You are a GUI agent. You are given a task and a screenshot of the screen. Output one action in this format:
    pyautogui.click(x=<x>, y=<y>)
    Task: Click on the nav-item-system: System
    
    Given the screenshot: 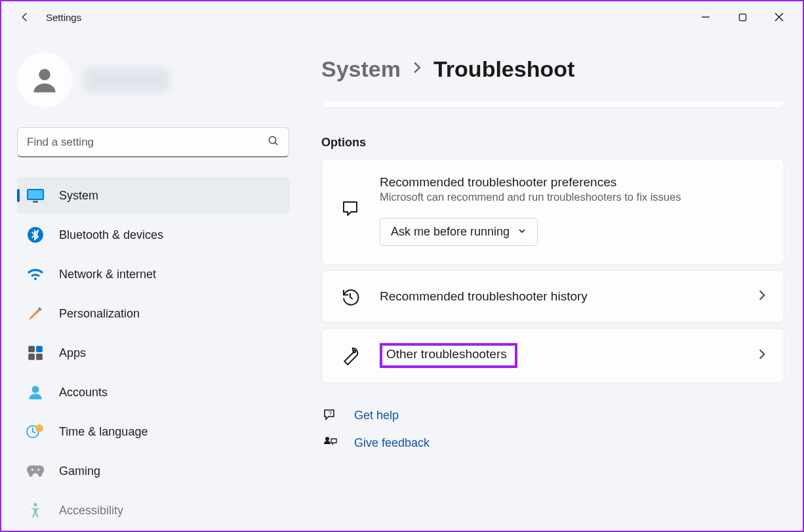 What is the action you would take?
    pyautogui.click(x=153, y=195)
    